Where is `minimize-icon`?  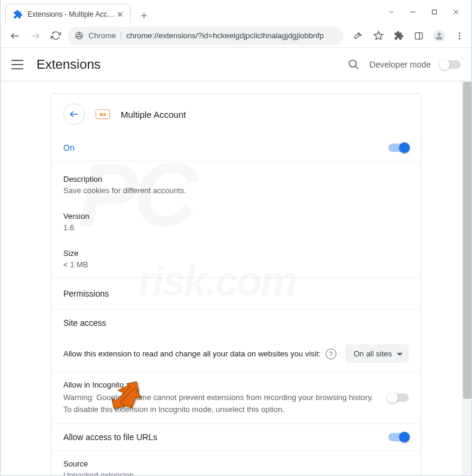
minimize-icon is located at coordinates (413, 12).